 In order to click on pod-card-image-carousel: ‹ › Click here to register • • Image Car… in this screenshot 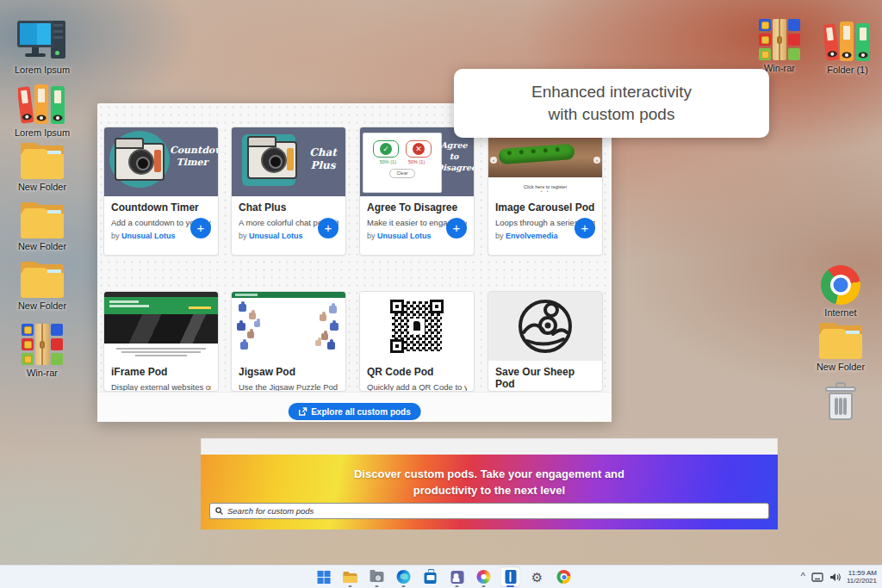, I will do `click(545, 191)`.